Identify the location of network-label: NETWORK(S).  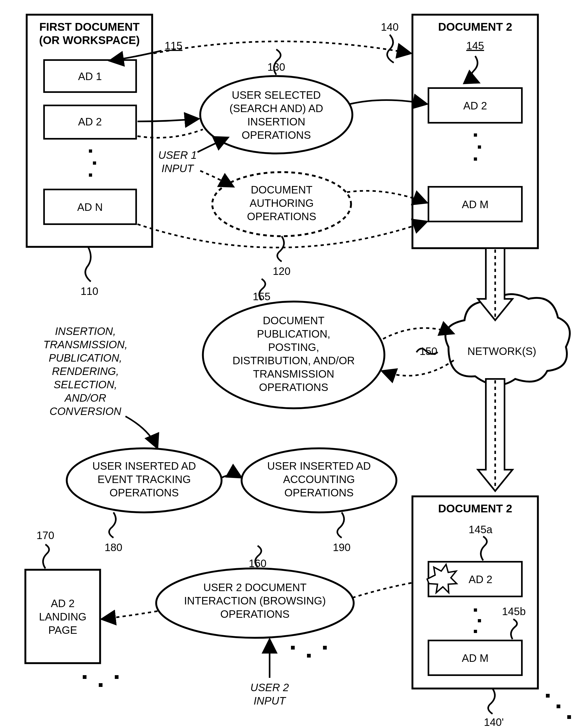
(502, 351).